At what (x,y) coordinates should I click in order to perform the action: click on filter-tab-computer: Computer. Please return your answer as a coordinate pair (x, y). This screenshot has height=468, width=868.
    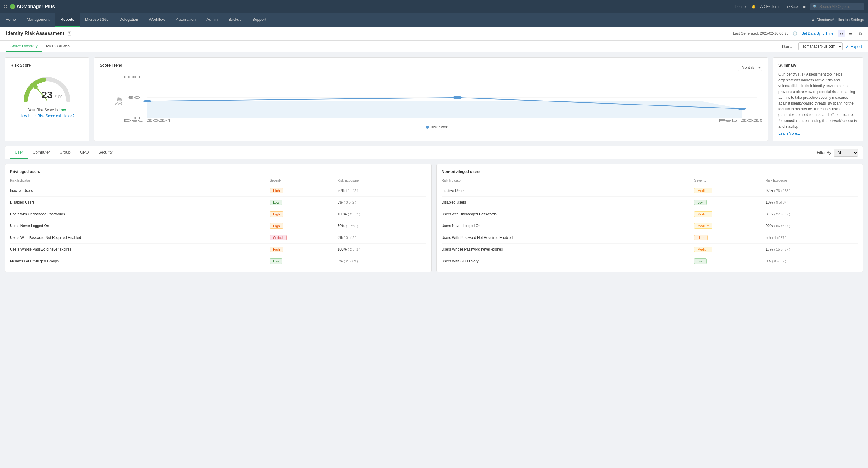
    Looking at the image, I should click on (41, 153).